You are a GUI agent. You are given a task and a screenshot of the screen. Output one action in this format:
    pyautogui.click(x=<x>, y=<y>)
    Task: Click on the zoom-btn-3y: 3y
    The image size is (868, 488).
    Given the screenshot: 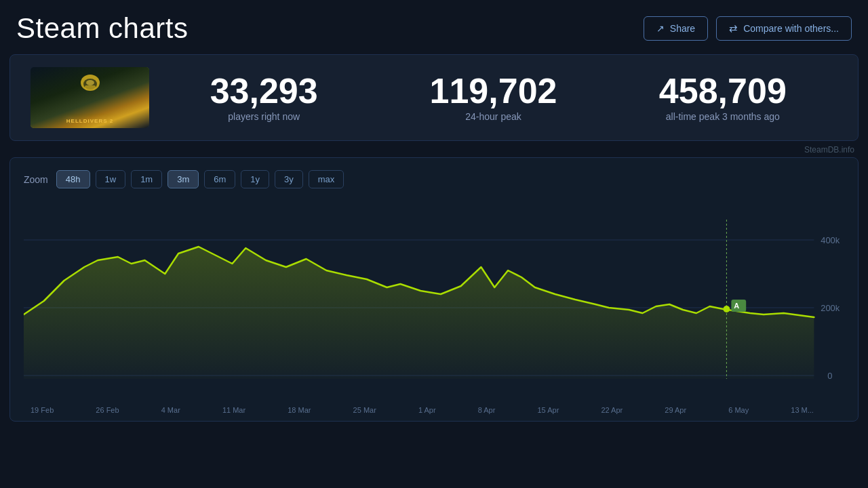 What is the action you would take?
    pyautogui.click(x=289, y=179)
    